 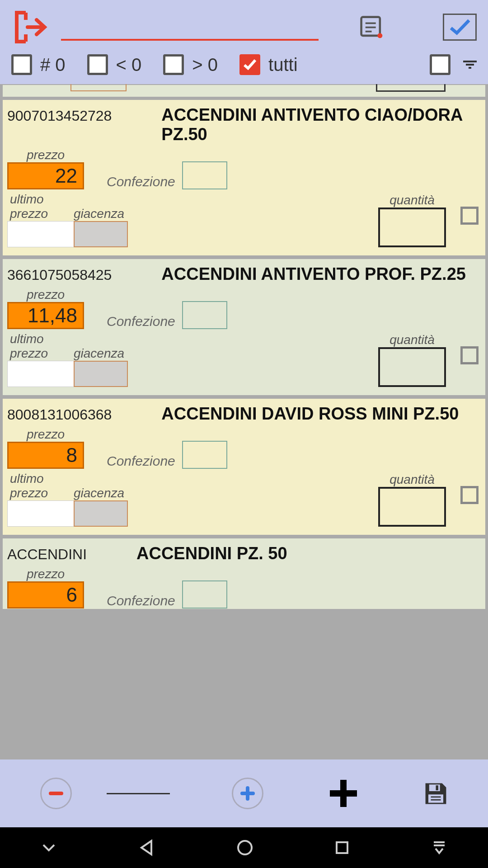 What do you see at coordinates (205, 65) in the screenshot?
I see `filter-greater-label: > 0` at bounding box center [205, 65].